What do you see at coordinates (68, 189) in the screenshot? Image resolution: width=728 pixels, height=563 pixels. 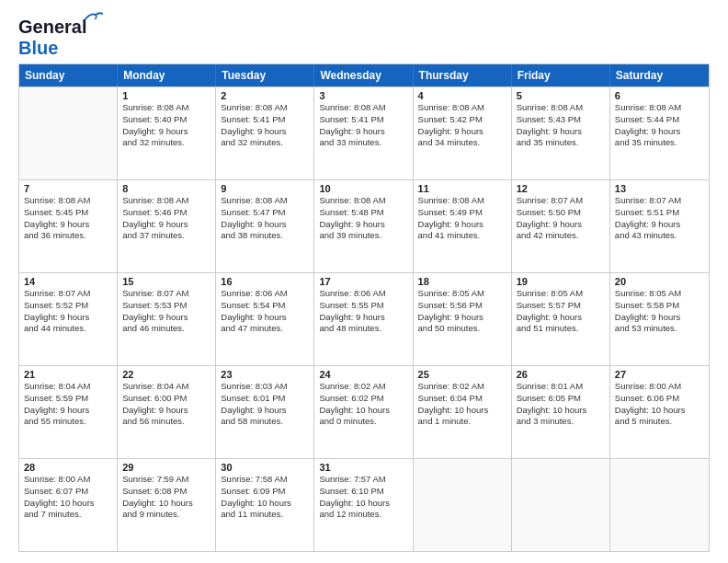 I see `day-number: 7` at bounding box center [68, 189].